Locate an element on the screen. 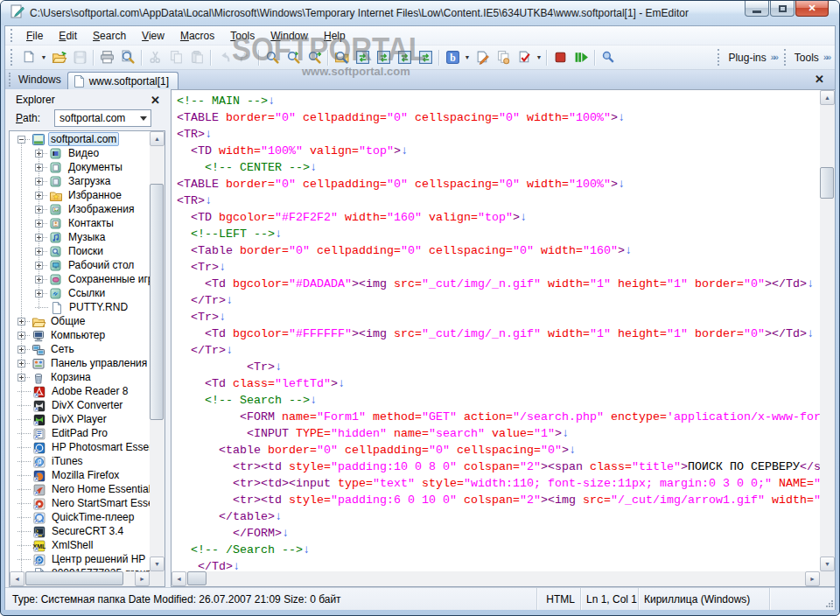  print-button is located at coordinates (107, 58).